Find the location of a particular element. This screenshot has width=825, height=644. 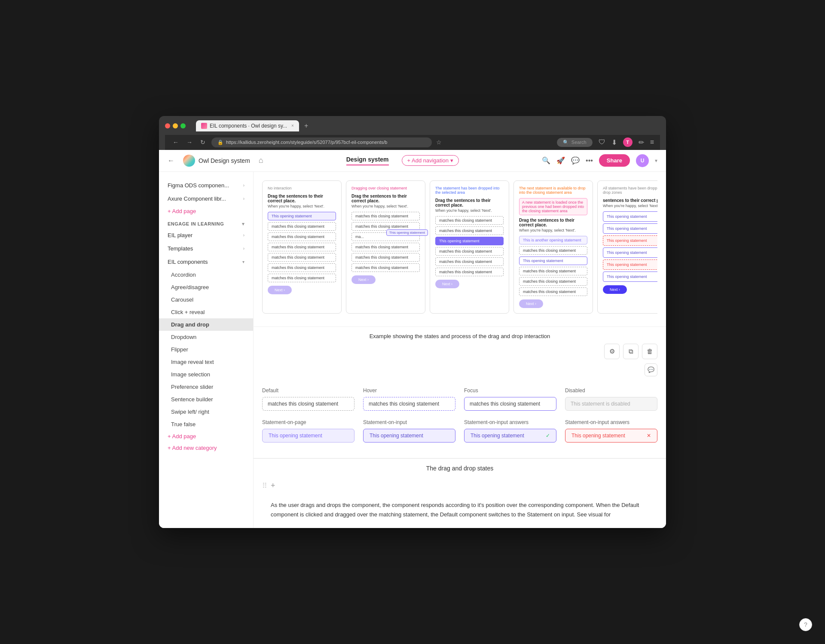

frame5-stmt5-text: This opening statement is located at coordinates (627, 265).